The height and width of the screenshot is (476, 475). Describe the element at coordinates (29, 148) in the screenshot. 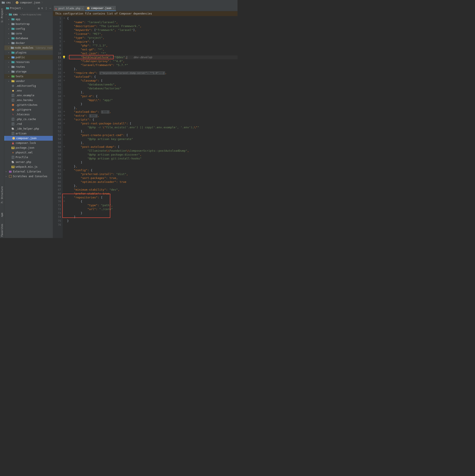

I see `tree-file: JSpackage.json` at that location.